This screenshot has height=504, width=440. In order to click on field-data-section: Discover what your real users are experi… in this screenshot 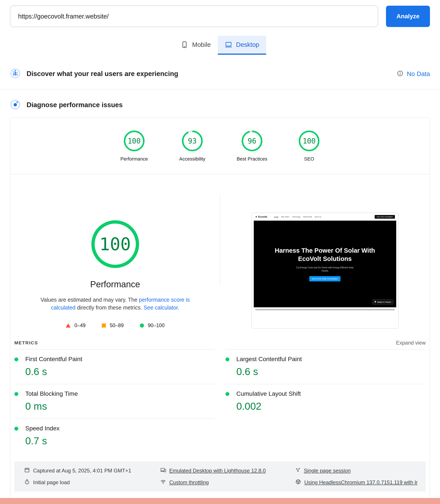, I will do `click(220, 74)`.